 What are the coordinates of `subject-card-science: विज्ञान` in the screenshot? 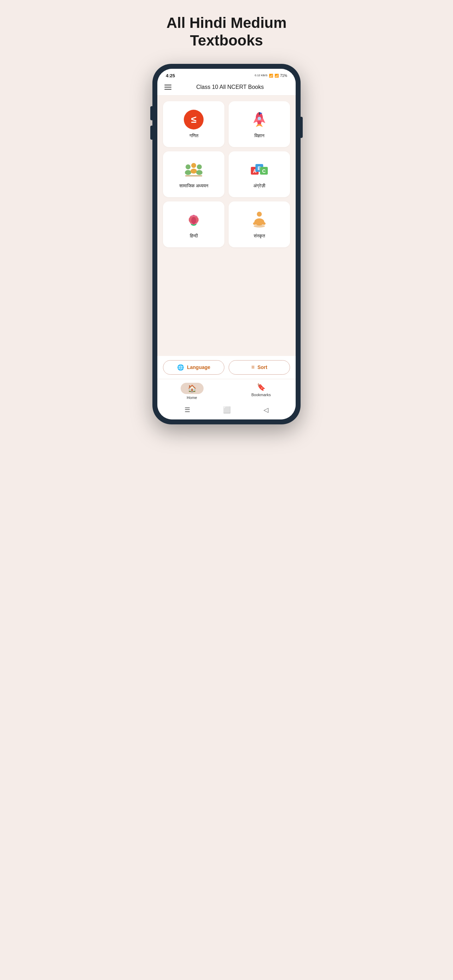 It's located at (259, 124).